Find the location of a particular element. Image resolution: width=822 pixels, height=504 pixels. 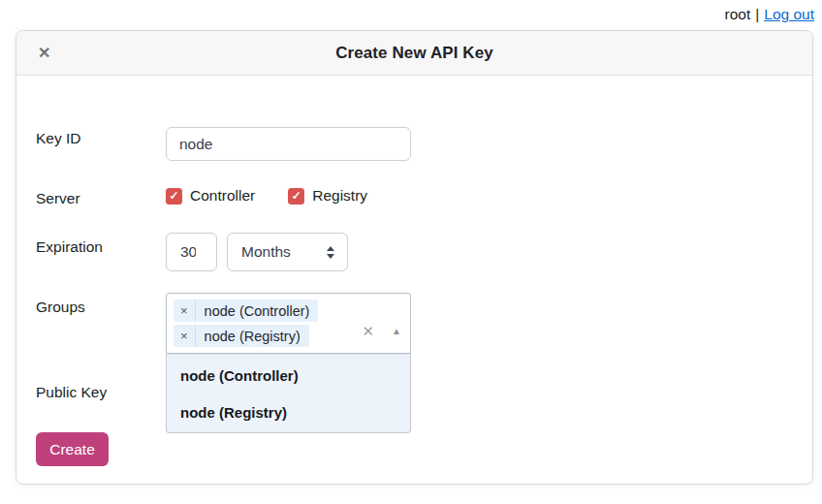

modal-header: ✕ Create New API Key is located at coordinates (415, 53).